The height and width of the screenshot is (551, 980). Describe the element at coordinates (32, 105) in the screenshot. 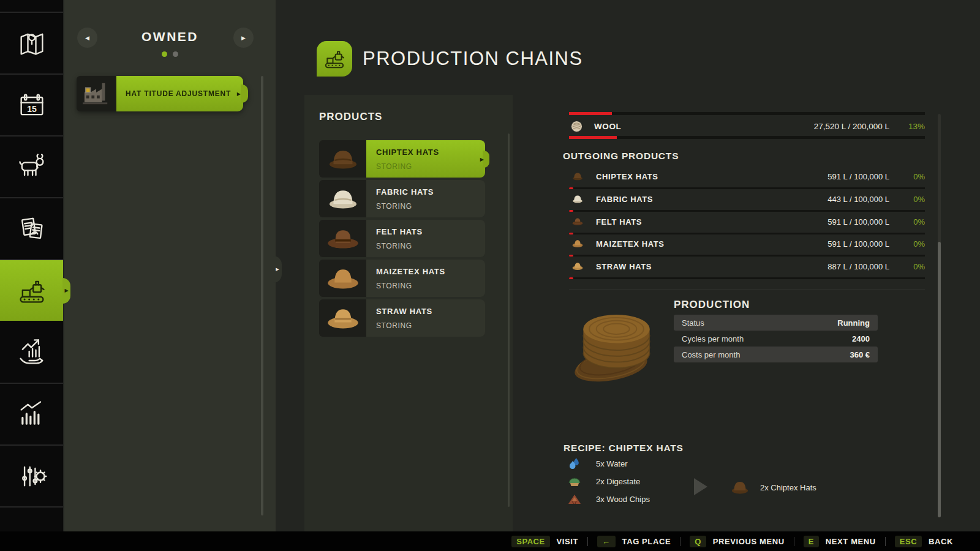

I see `sidebar-item-calendar: 15` at that location.